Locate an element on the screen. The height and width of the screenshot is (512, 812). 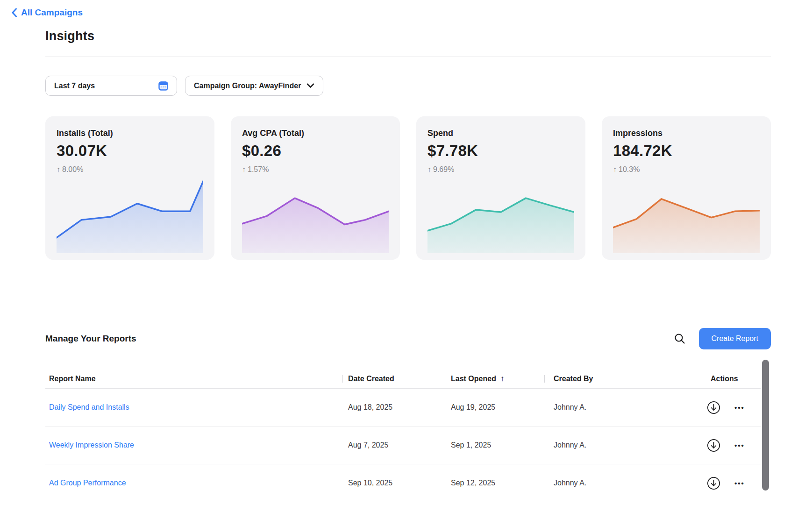
vertical-scrollbar-thumb is located at coordinates (765, 425).